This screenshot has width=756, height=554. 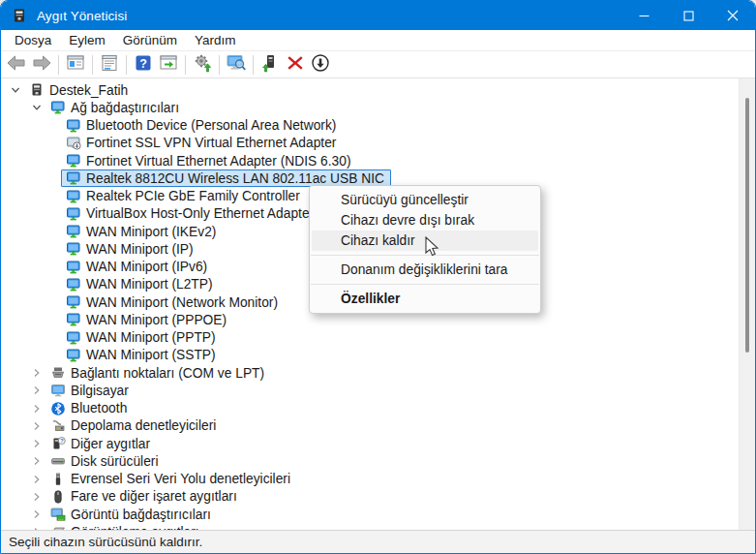 What do you see at coordinates (172, 302) in the screenshot?
I see `tree-node: WAN Miniport (Network Monitor)` at bounding box center [172, 302].